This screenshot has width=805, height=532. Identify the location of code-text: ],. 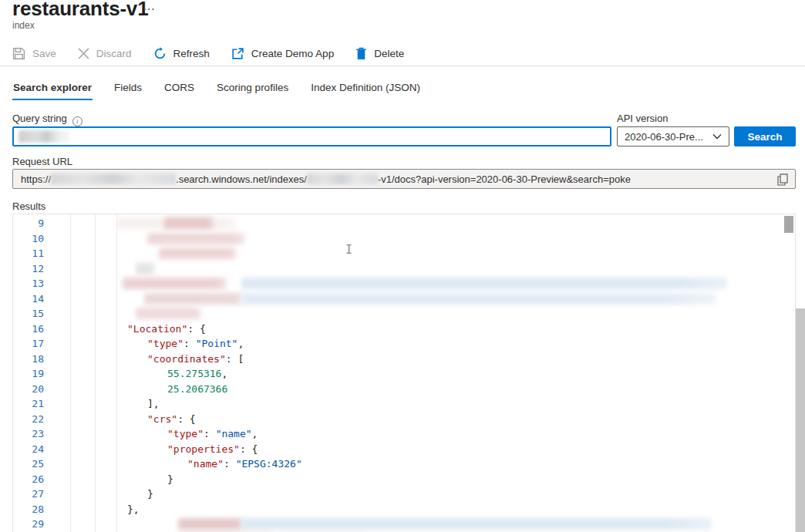
(404, 404).